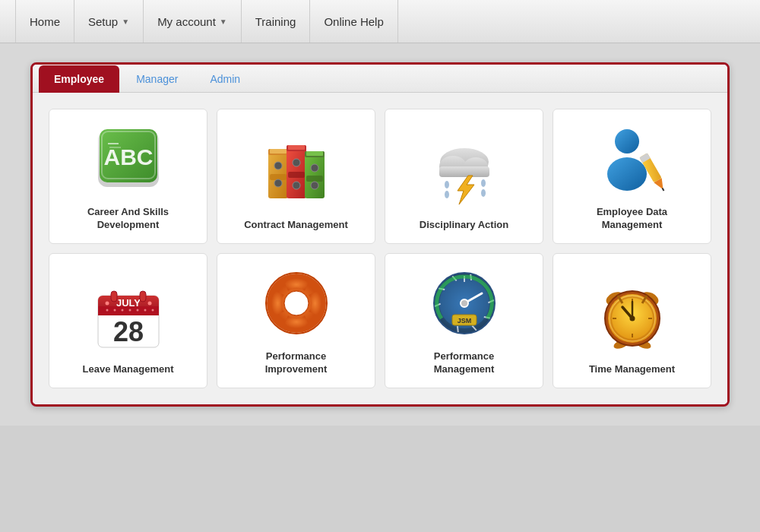  I want to click on employee-data-icon-area, so click(632, 159).